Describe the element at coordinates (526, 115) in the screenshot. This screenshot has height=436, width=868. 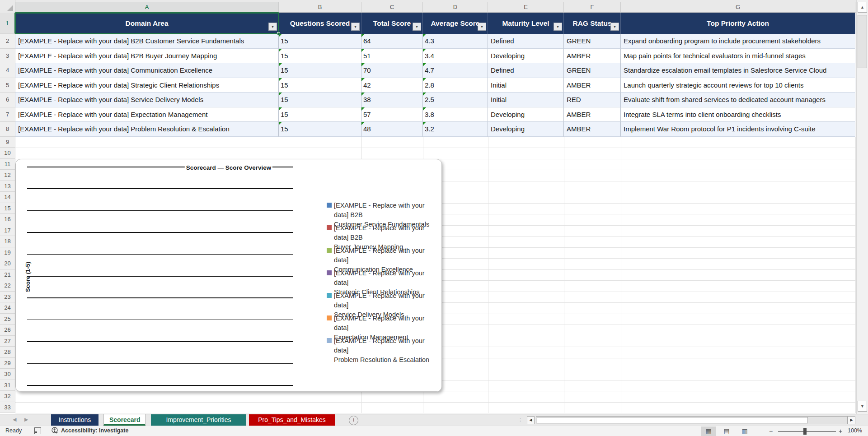
I see `cell-r7c5: Developing` at that location.